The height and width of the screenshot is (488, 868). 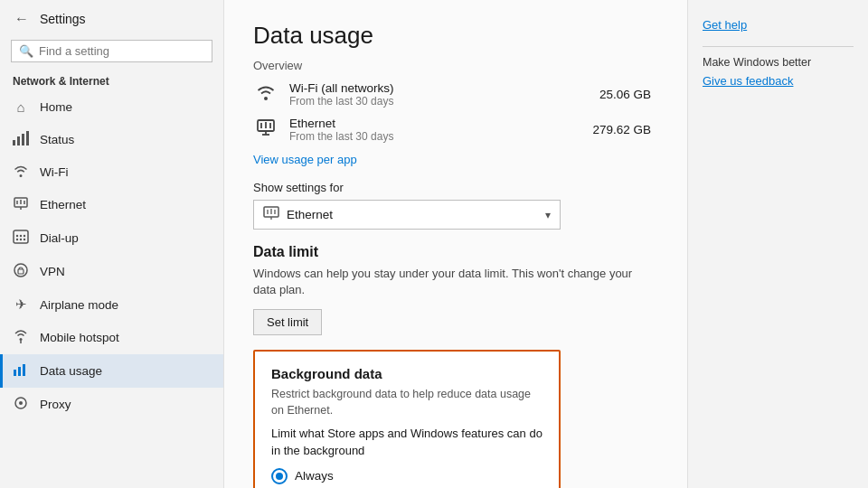 I want to click on vpn-icon, so click(x=21, y=271).